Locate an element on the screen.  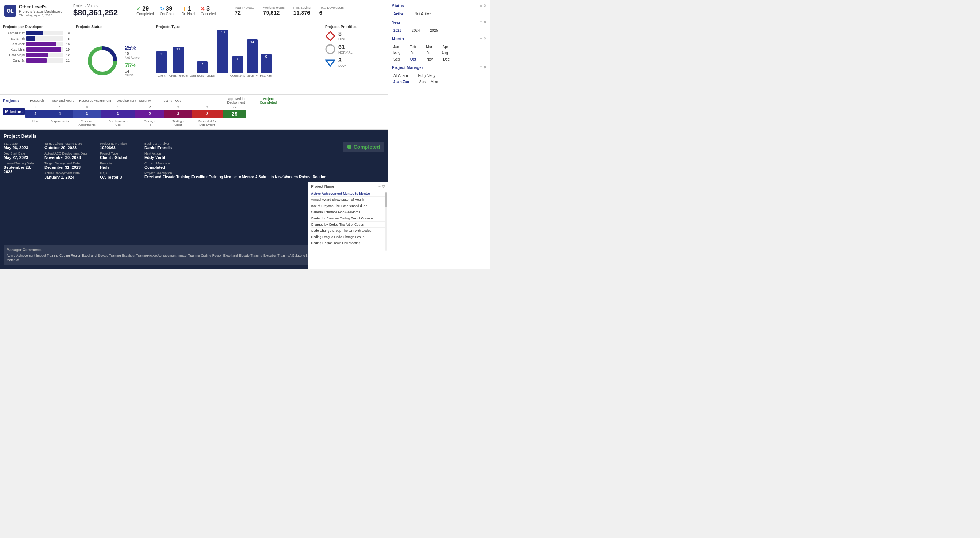
month-filter-section: Month ≡✕ JanFebMarAprMayJunJulAugSepOctN… is located at coordinates (439, 49).